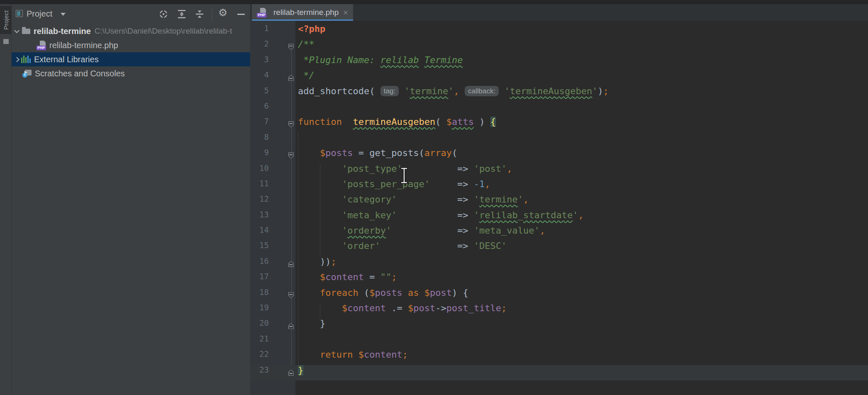  I want to click on code-text: 'meta_key' => 'relilab_startdate',, so click(440, 217).